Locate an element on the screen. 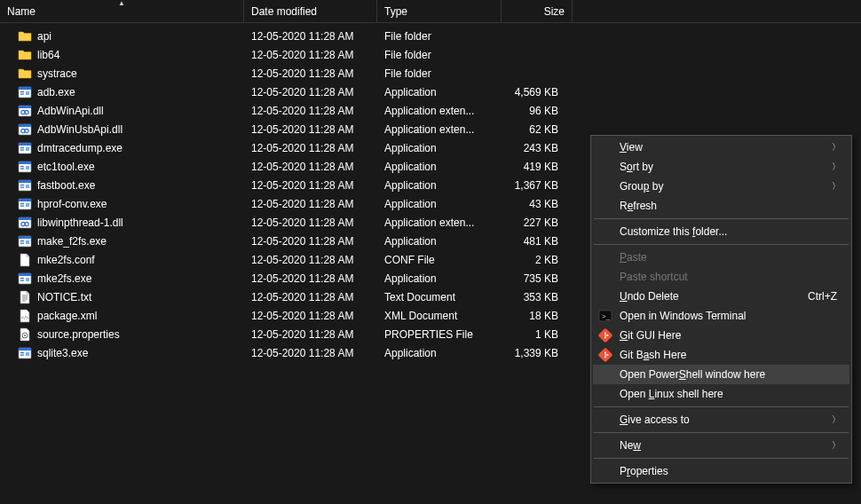 Image resolution: width=861 pixels, height=504 pixels. terminal-icon is located at coordinates (605, 316).